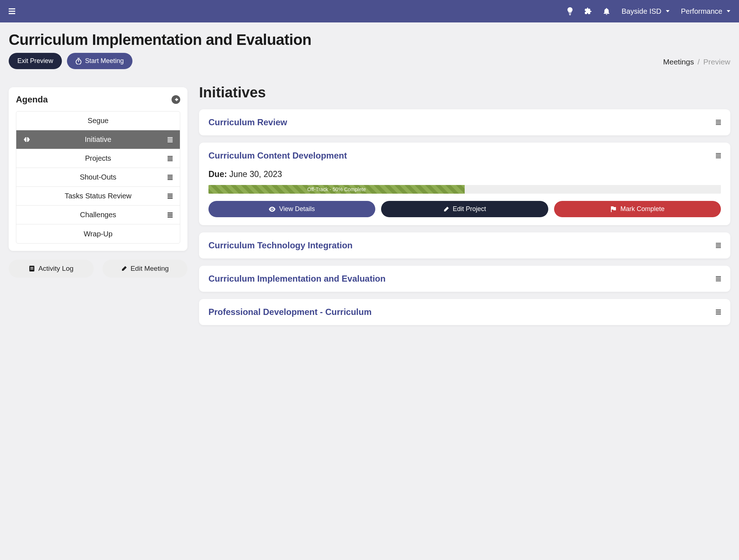  I want to click on page-title: Curriculum Implementation and Evaluation, so click(160, 40).